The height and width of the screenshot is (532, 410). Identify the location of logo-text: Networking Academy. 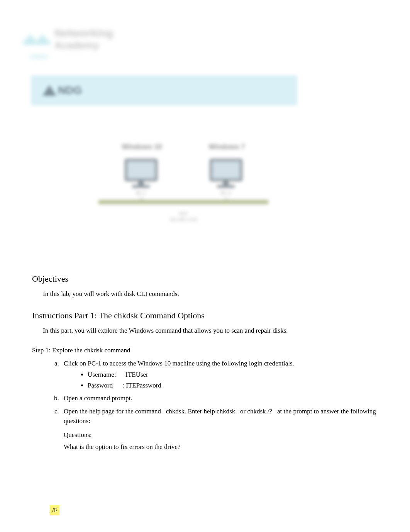
(84, 39).